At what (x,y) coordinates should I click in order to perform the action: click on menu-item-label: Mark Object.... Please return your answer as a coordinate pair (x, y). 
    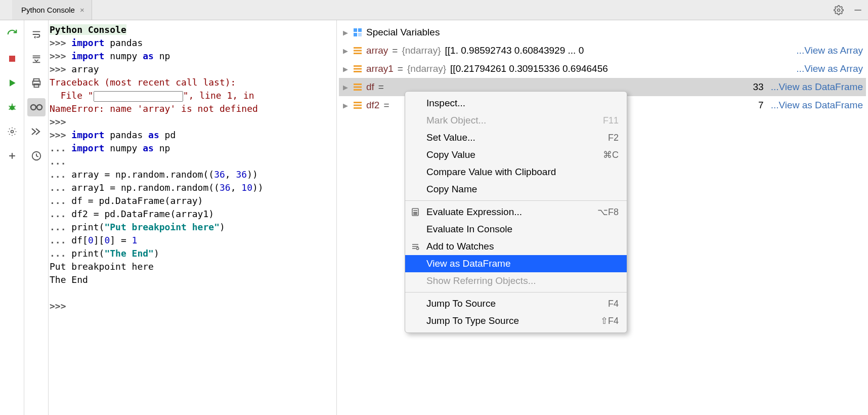
    Looking at the image, I should click on (456, 120).